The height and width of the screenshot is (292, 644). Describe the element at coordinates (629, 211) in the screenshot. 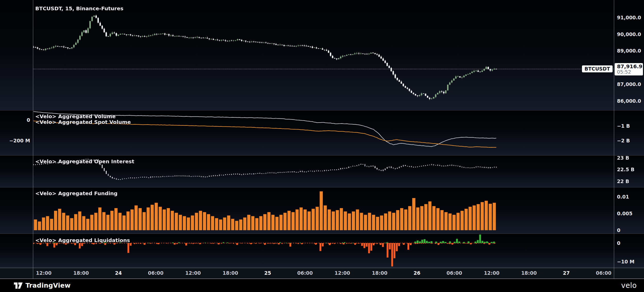

I see `funding-right-axis: 0.010.0050` at that location.